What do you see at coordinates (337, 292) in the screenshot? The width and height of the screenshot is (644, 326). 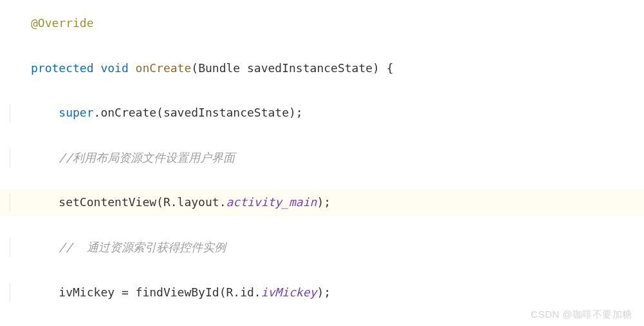 I see `code-line: ivMickey = findViewById(R.id.ivMickey);` at bounding box center [337, 292].